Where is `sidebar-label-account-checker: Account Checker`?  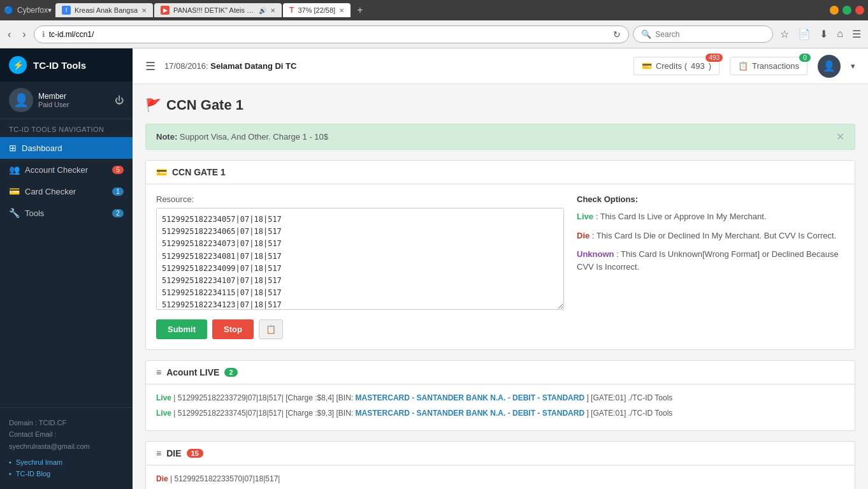 sidebar-label-account-checker: Account Checker is located at coordinates (69, 170).